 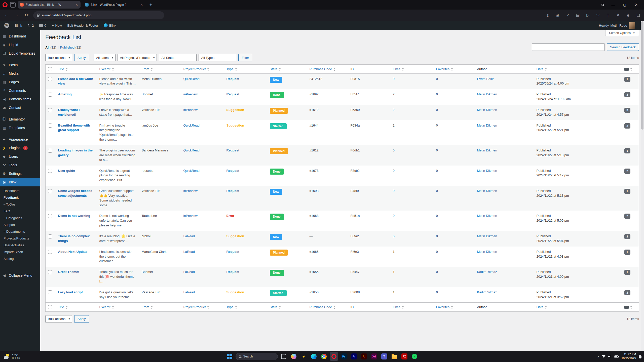 I want to click on site-info-lock-icon, so click(x=38, y=16).